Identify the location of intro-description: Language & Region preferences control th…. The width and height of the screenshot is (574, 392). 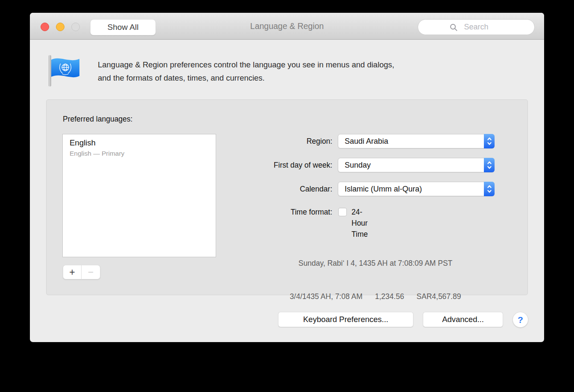
(303, 71).